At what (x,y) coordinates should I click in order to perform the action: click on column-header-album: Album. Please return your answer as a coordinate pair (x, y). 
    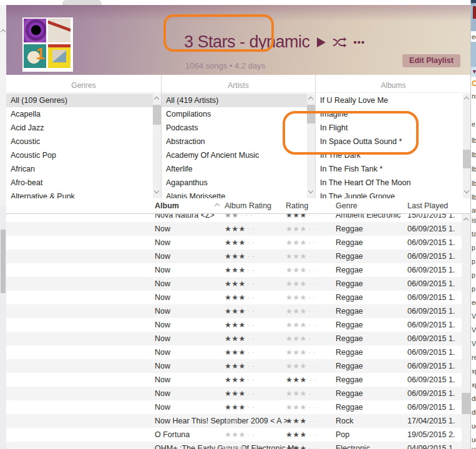
    Looking at the image, I should click on (167, 206).